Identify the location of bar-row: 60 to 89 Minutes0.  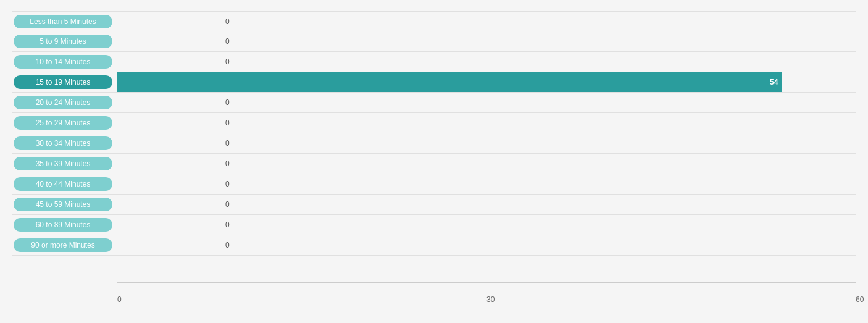
(434, 225).